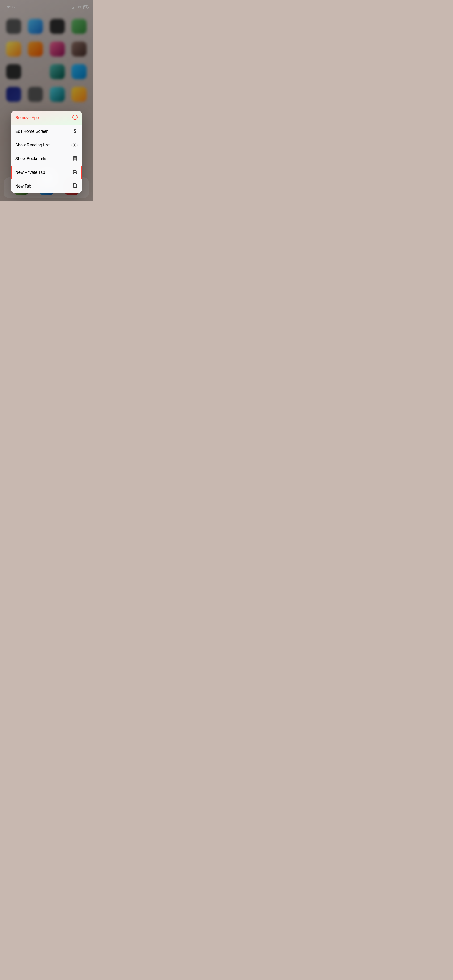  What do you see at coordinates (30, 173) in the screenshot?
I see `new-private-tab-label: New Private Tab` at bounding box center [30, 173].